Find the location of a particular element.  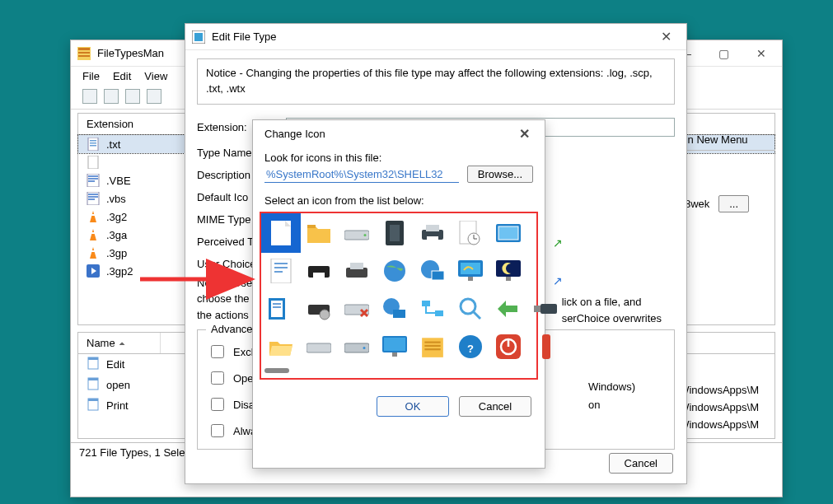

icon-chip is located at coordinates (395, 233).